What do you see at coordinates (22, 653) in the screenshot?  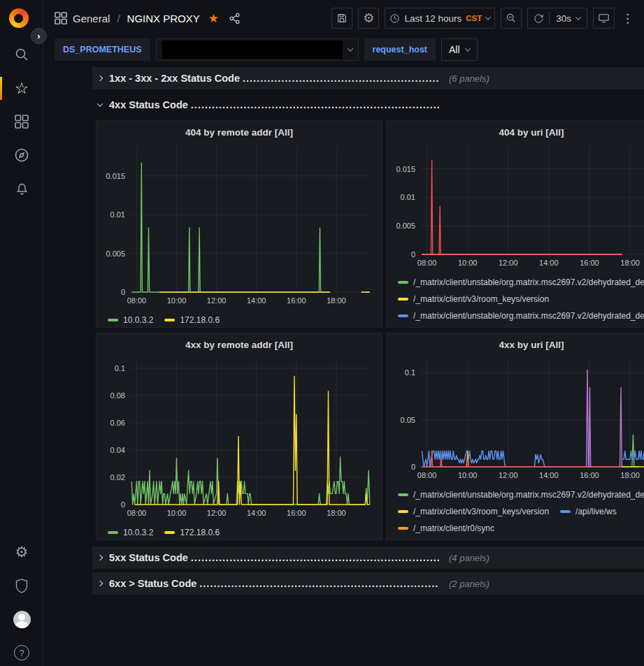 I see `help-icon: ?` at bounding box center [22, 653].